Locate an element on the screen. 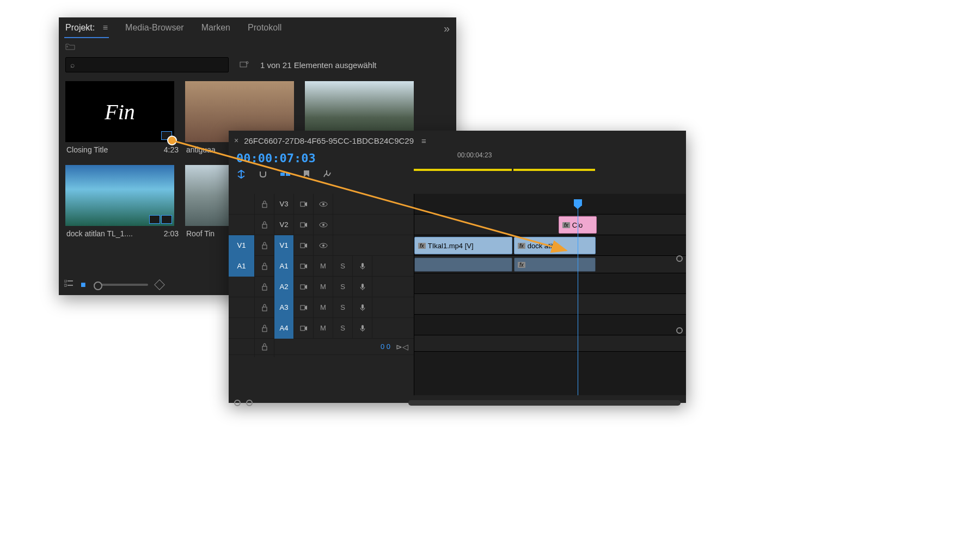 Image resolution: width=980 pixels, height=551 pixels. track-content-v2: fx Clo is located at coordinates (550, 225).